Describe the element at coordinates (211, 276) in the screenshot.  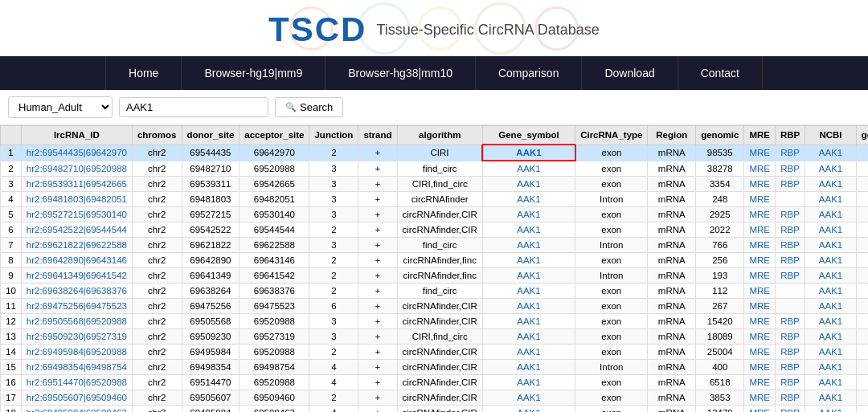
I see `cell-r8-c3: 69641349` at that location.